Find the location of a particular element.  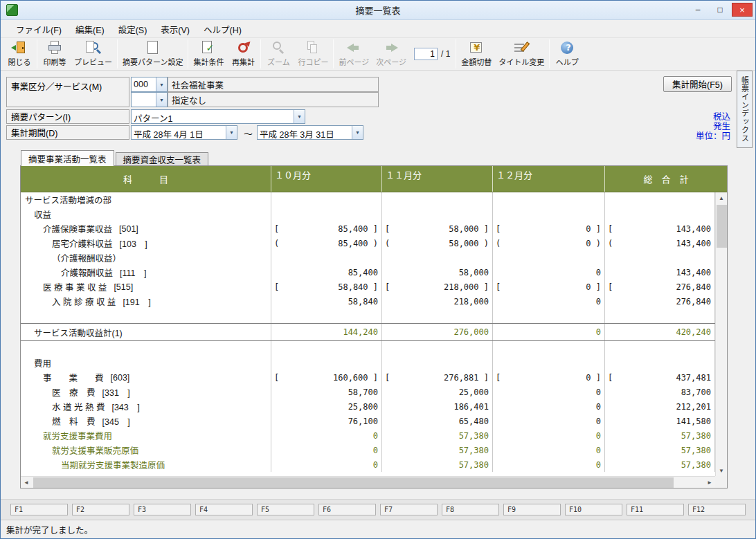

toolbar-print-button: 印刷等 is located at coordinates (55, 53).